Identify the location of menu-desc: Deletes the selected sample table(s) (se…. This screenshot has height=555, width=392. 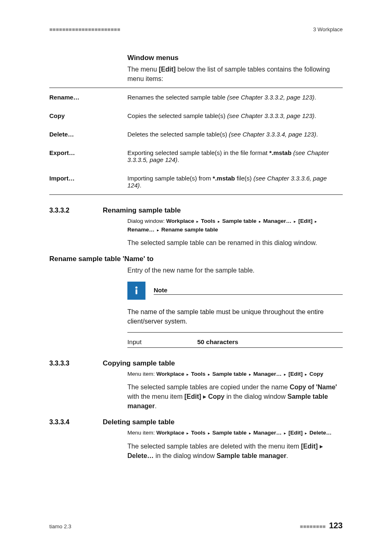
(235, 134).